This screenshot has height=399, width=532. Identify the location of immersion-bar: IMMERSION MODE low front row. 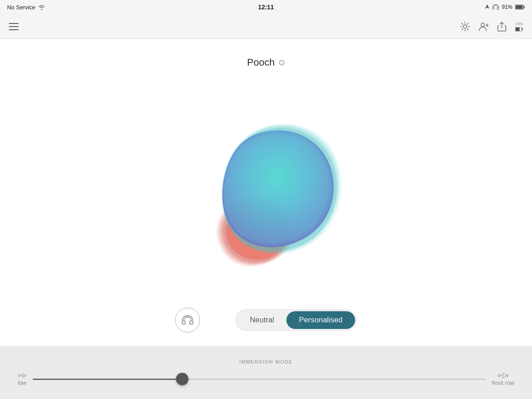
(266, 372).